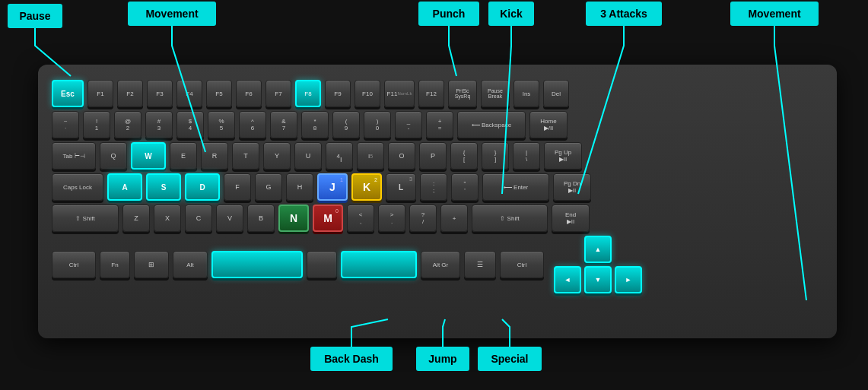 The height and width of the screenshot is (390, 868). Describe the element at coordinates (100, 94) in the screenshot. I see `key-f1: F1` at that location.